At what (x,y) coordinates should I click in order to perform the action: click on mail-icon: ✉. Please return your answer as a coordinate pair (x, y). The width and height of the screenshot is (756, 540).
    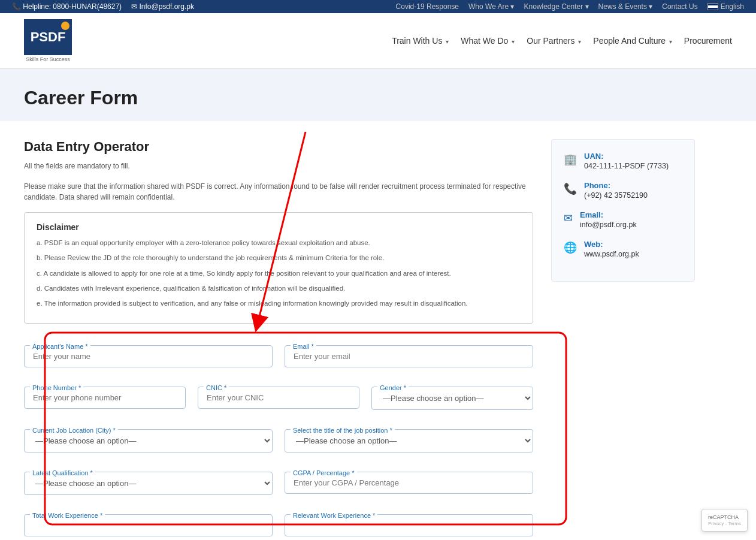
    Looking at the image, I should click on (134, 7).